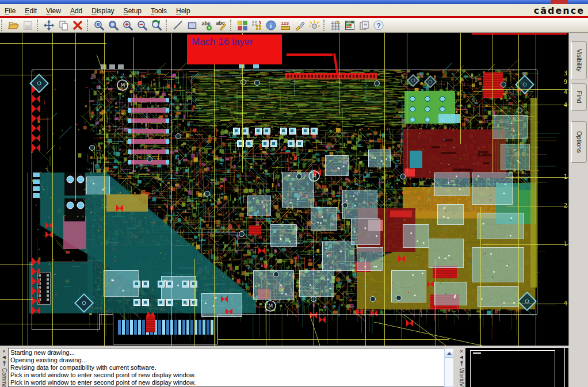 This screenshot has width=588, height=387. I want to click on console-message: Opening existing drawing..., so click(227, 360).